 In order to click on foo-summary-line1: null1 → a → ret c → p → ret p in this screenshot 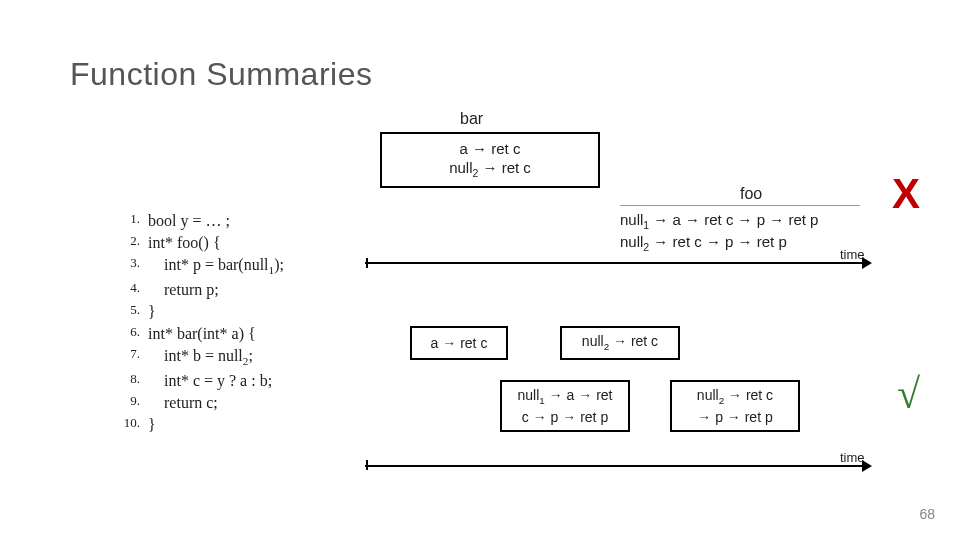, I will do `click(719, 221)`.